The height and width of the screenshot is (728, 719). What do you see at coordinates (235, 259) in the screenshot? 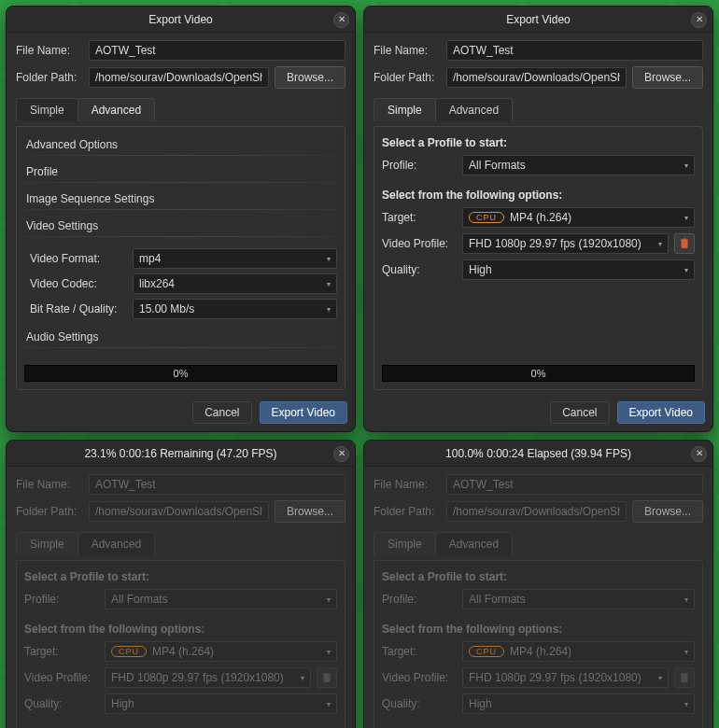
I see `video-format-select: mp4 ▾` at bounding box center [235, 259].